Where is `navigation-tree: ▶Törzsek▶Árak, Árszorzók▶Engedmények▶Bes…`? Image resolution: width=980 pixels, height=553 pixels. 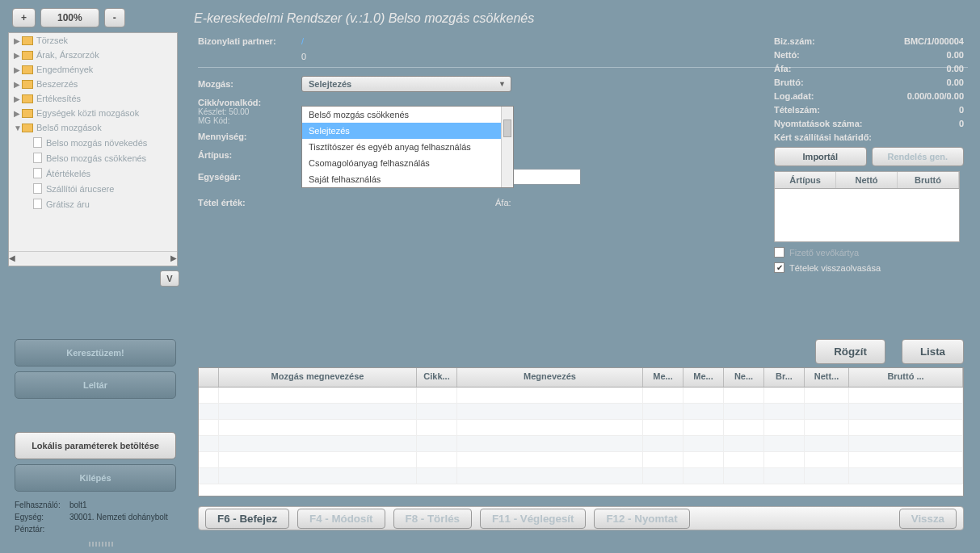
navigation-tree: ▶Törzsek▶Árak, Árszorzók▶Engedmények▶Bes… is located at coordinates (93, 149).